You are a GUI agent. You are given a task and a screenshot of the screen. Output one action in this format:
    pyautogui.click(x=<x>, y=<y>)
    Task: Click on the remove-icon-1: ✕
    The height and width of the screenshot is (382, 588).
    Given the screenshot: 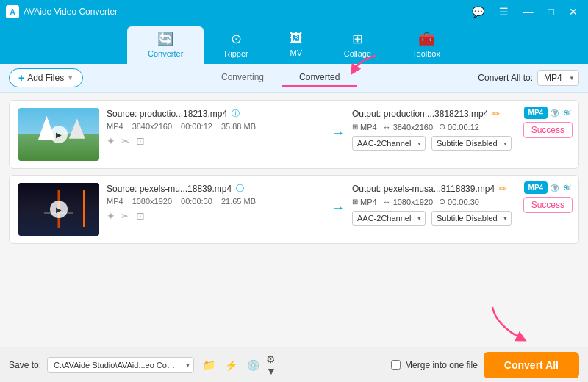 What is the action you would take?
    pyautogui.click(x=569, y=113)
    